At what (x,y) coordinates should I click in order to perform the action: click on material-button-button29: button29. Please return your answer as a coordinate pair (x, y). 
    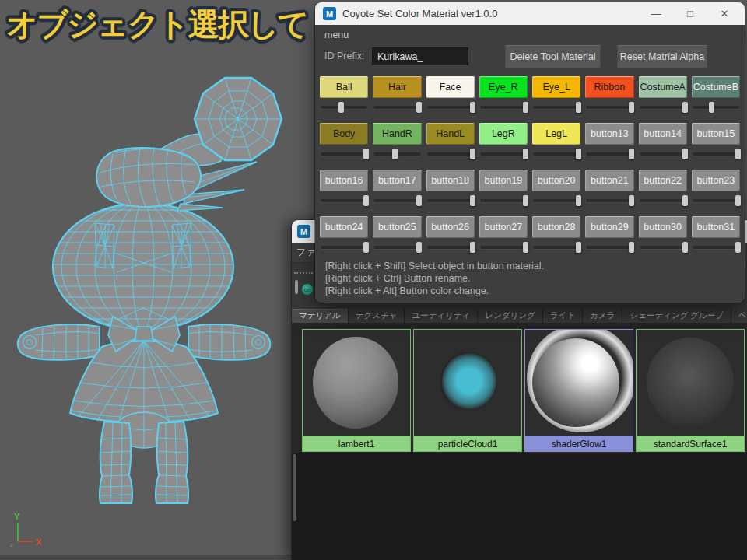
    Looking at the image, I should click on (609, 227).